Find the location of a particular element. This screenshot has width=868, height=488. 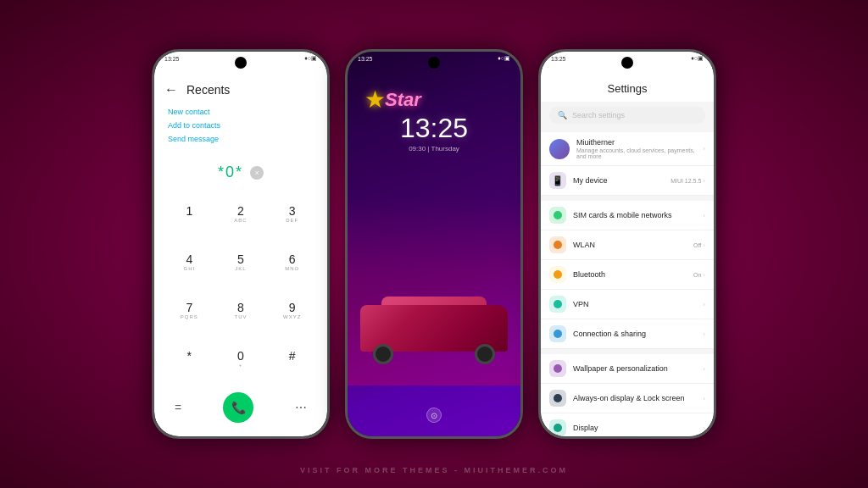

dialer-input-text: *0* is located at coordinates (231, 173).